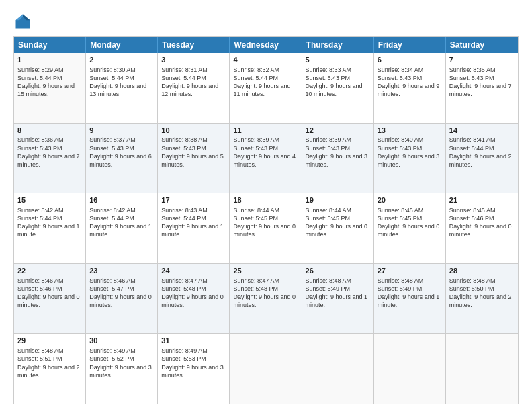 This screenshot has width=532, height=411. What do you see at coordinates (122, 130) in the screenshot?
I see `day-number: 9` at bounding box center [122, 130].